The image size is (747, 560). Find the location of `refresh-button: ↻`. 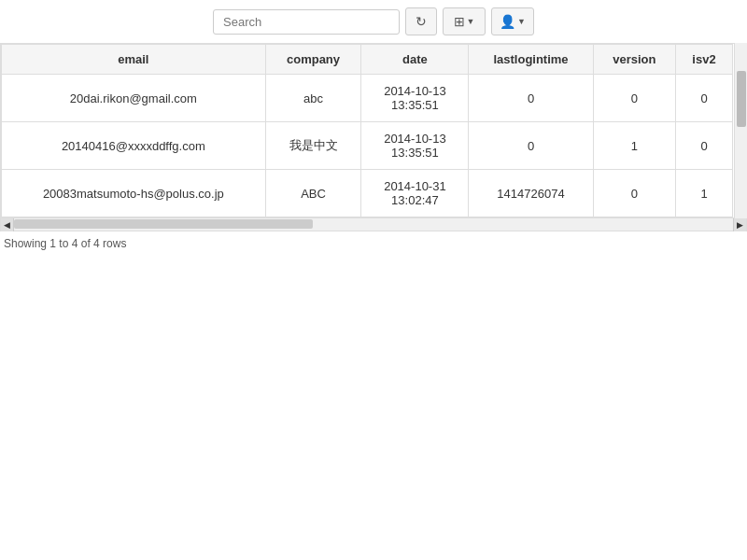

refresh-button: ↻ is located at coordinates (421, 21).